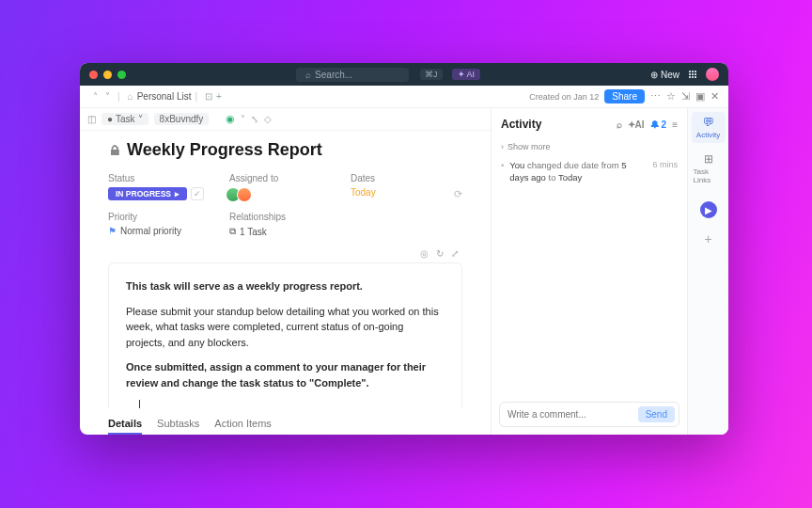 This screenshot has height=508, width=812. Describe the element at coordinates (675, 124) in the screenshot. I see `activity-filter-icon: ≡` at that location.